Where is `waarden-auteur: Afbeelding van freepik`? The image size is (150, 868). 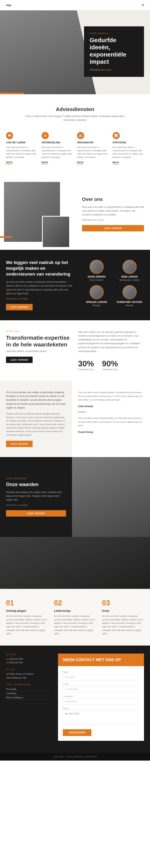 waarden-auteur: Afbeelding van freepik is located at coordinates (36, 505).